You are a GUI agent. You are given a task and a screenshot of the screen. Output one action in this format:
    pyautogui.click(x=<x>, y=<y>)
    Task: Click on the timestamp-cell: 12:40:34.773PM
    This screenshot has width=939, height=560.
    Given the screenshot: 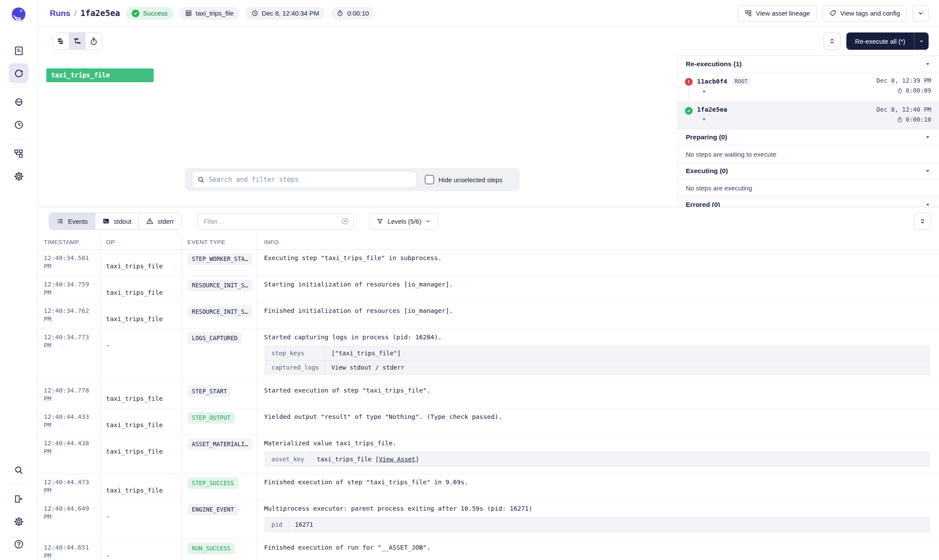 What is the action you would take?
    pyautogui.click(x=69, y=355)
    